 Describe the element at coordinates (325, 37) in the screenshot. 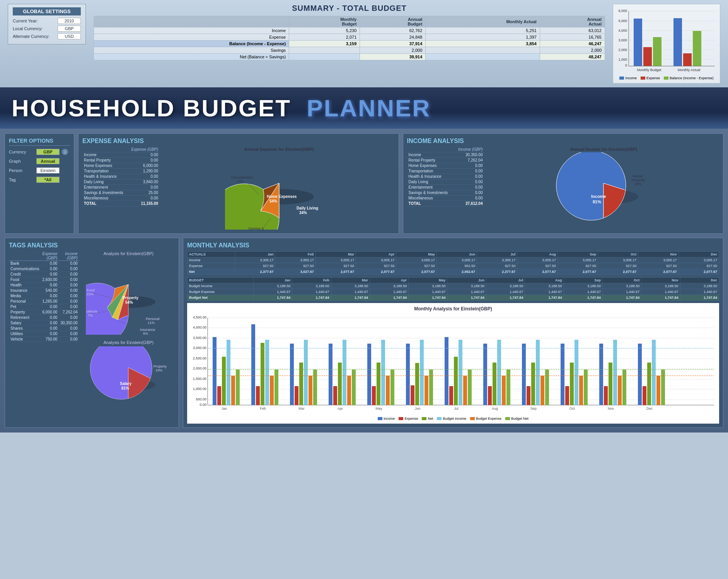

I see `expense-monthly-budget: 2,071` at that location.